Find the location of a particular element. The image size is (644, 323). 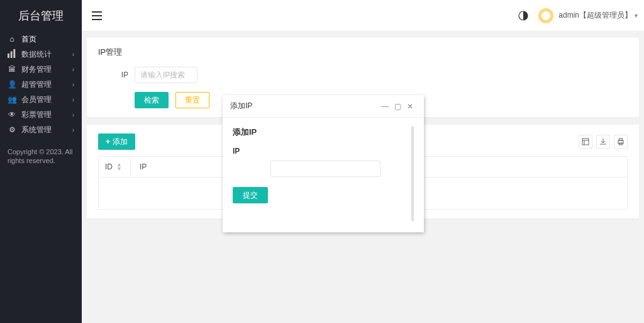

sidebar-item-system: ⚙ 系统管理 › is located at coordinates (41, 130).